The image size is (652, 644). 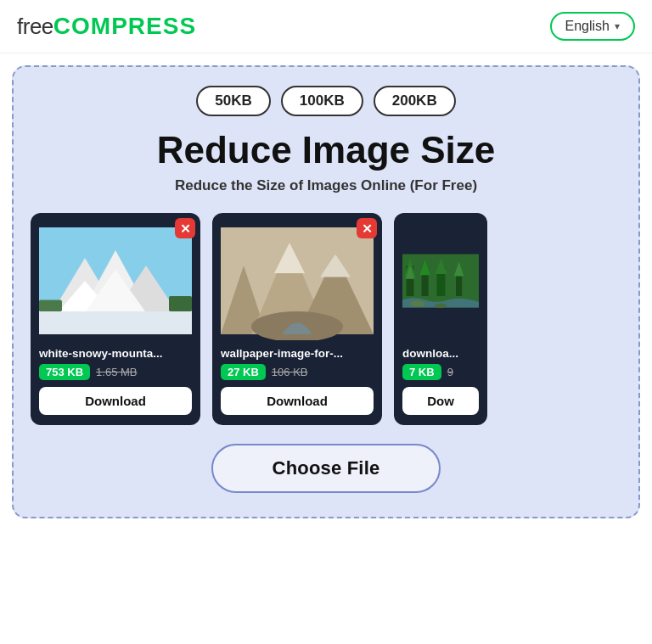 I want to click on page-subtitle: Reduce the Size of Images Online (For Fr…, so click(x=326, y=186).